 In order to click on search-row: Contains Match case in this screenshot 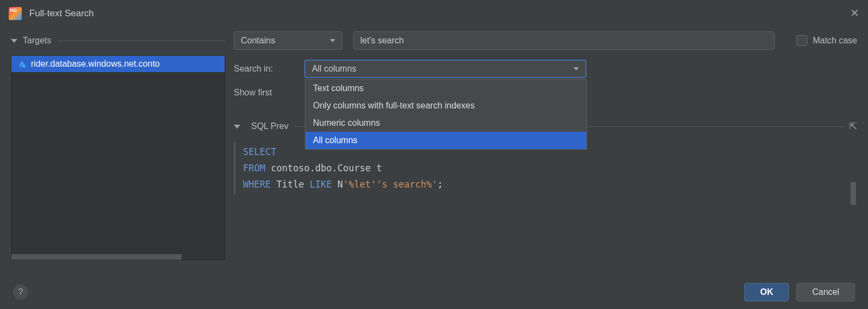, I will do `click(546, 41)`.